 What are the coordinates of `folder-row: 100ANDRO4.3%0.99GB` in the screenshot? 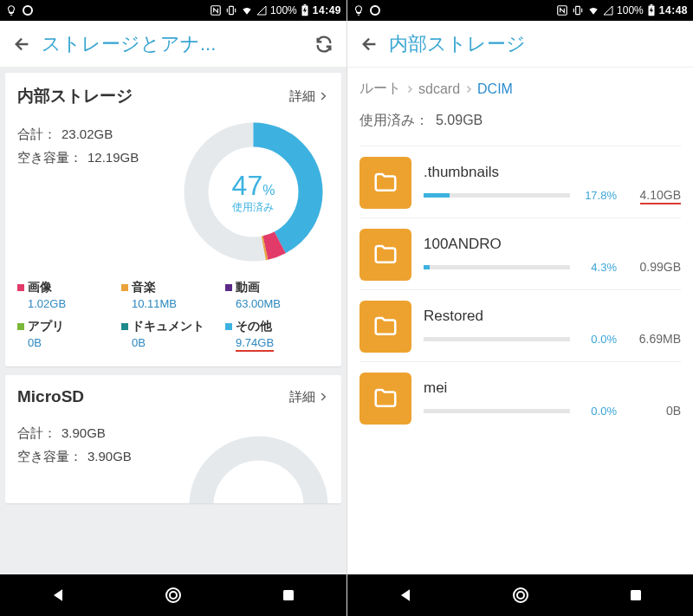 It's located at (520, 253).